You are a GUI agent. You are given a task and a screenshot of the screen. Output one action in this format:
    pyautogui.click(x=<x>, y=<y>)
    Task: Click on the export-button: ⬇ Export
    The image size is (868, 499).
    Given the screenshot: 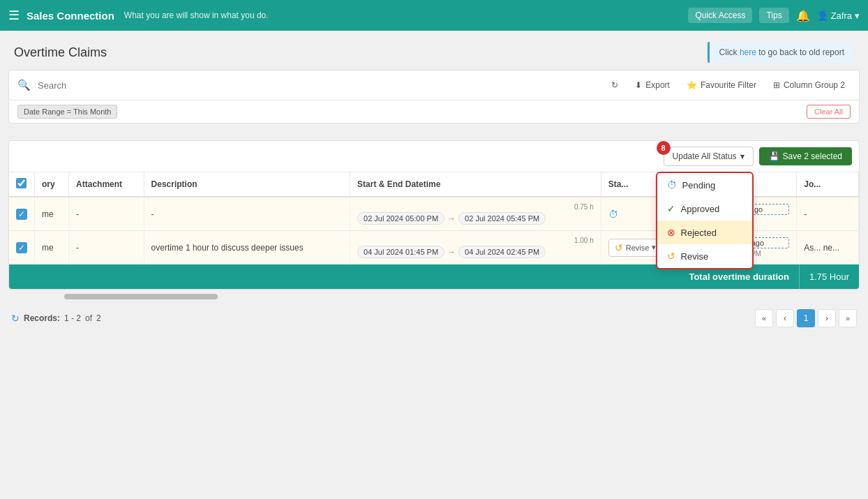 What is the action you would take?
    pyautogui.click(x=652, y=85)
    